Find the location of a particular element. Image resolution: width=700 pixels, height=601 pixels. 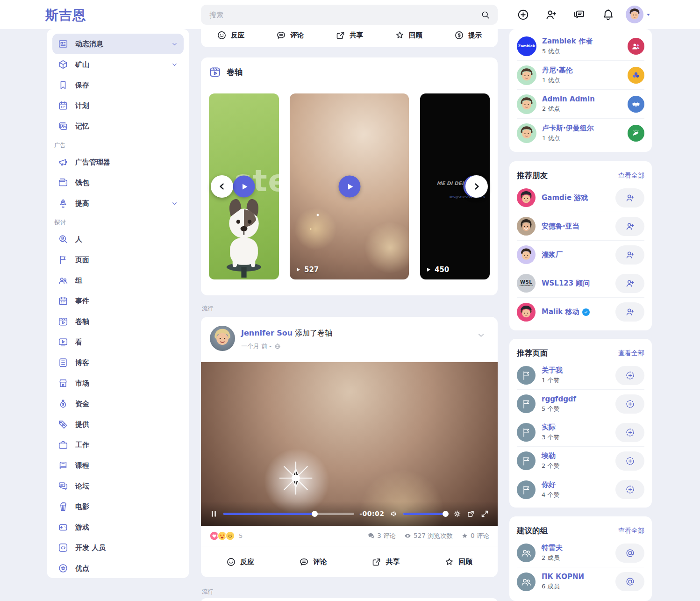

group-name: 特雷夫 is located at coordinates (552, 548).